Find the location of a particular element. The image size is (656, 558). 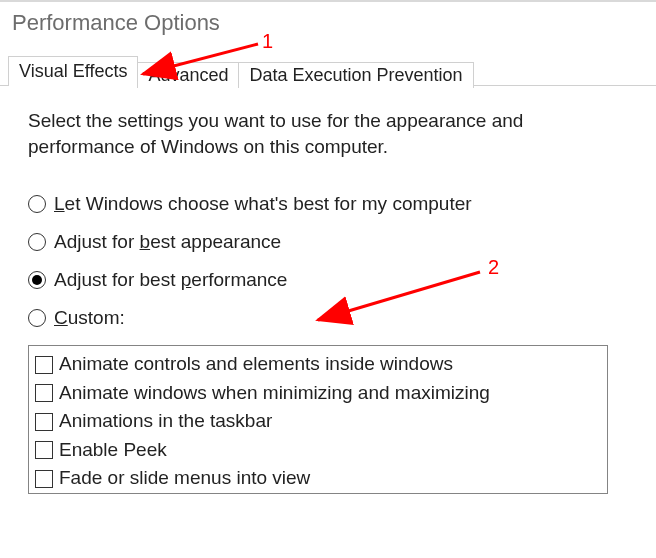

radio-label: Custom: is located at coordinates (90, 318).